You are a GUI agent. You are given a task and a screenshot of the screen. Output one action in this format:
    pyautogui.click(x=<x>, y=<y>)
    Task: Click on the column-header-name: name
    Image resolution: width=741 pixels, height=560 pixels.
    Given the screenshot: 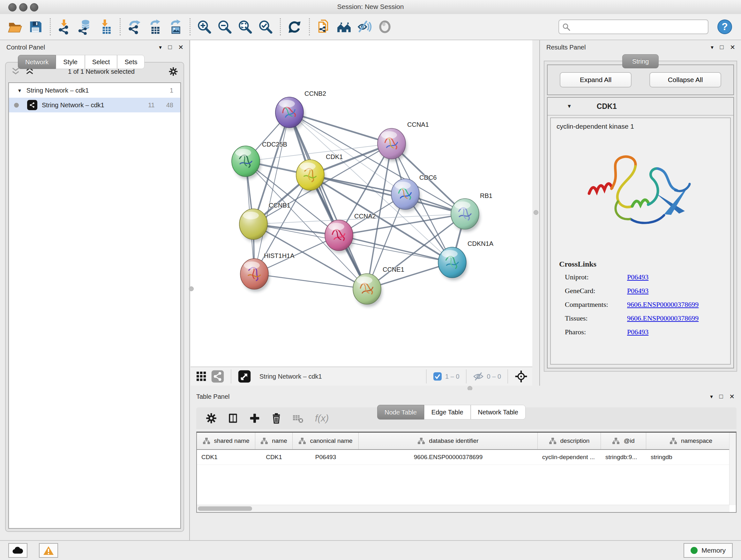 What is the action you would take?
    pyautogui.click(x=274, y=441)
    